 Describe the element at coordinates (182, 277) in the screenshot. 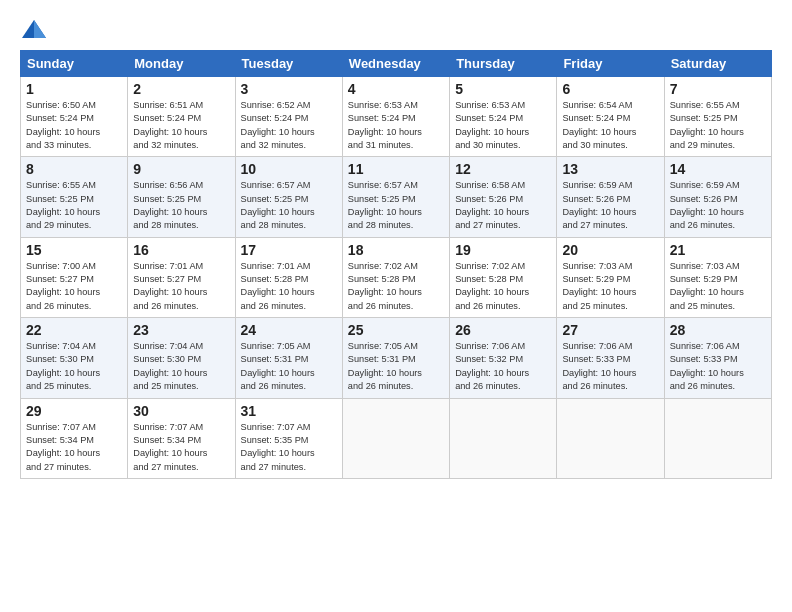

I see `calendar-cell: 16Sunrise: 7:01 AM Sunset: 5:27 PM Dayli…` at that location.